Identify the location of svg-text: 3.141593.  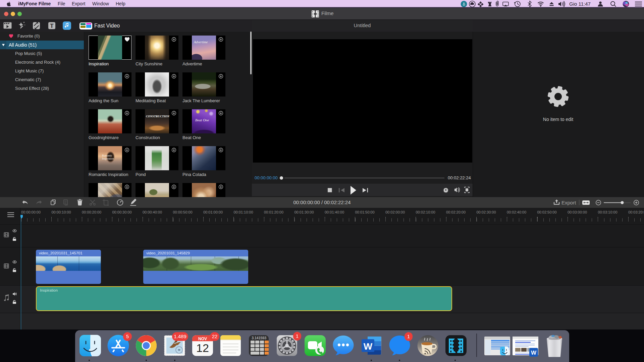
(259, 338).